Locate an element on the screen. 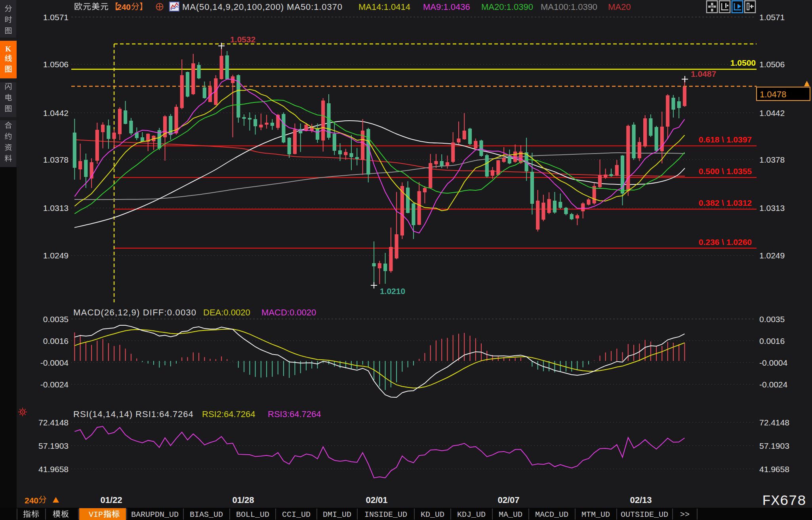  svg-text: 0.382 \ 1.0312 is located at coordinates (725, 203).